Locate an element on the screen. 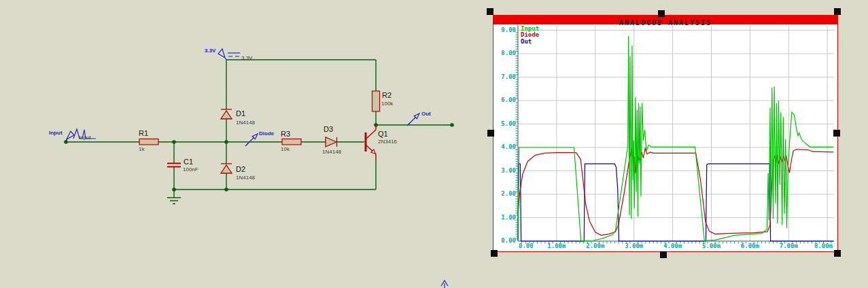  y-axis-label: 0.00 is located at coordinates (506, 240).